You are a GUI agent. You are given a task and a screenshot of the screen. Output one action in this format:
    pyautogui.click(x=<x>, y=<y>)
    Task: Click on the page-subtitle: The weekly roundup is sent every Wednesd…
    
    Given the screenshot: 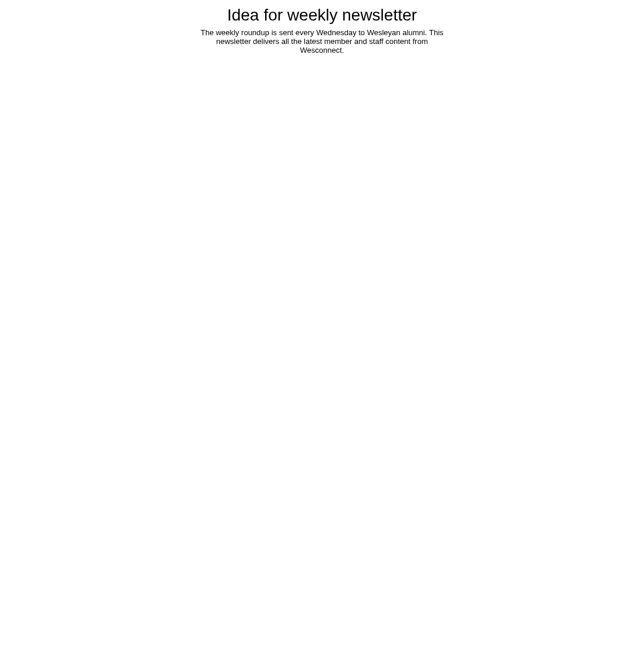 What is the action you would take?
    pyautogui.click(x=322, y=41)
    